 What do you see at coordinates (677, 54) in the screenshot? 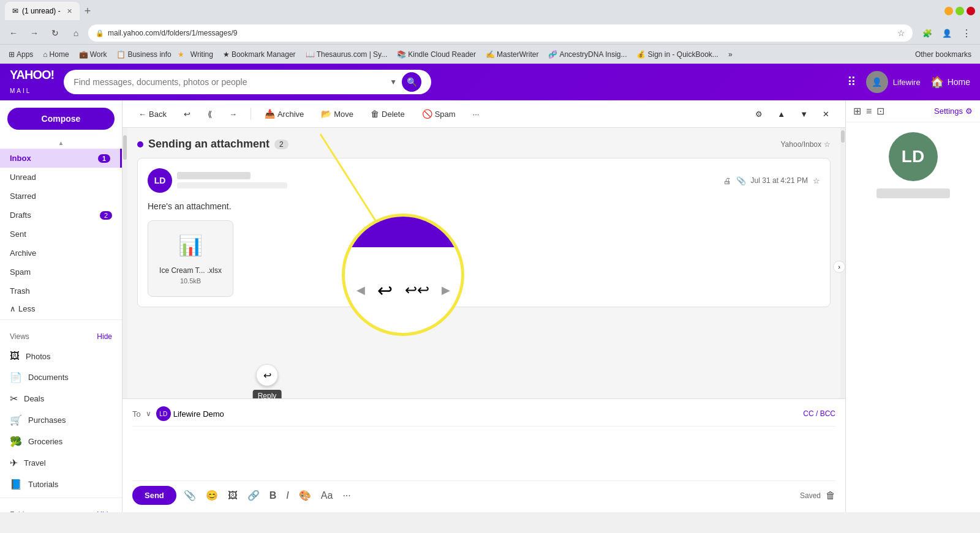
I see `bookmark-quickbooks: 💰 Sign in - QuickBook...` at bounding box center [677, 54].